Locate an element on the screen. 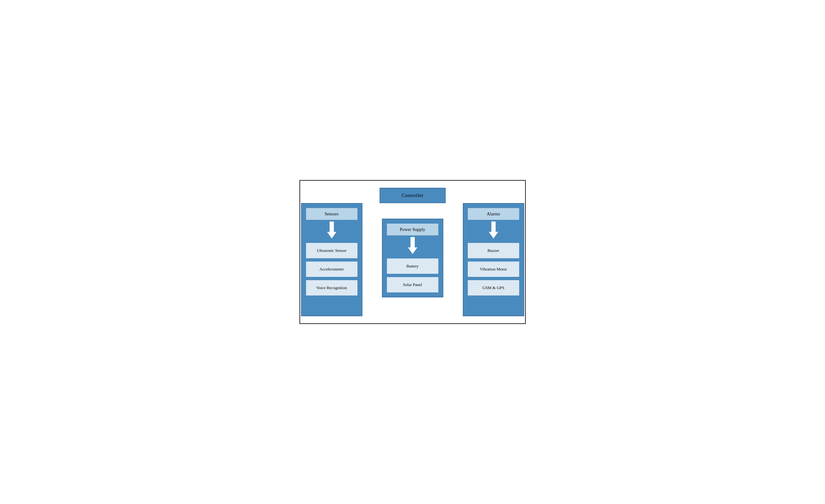  buzzer-box: Buzzer is located at coordinates (494, 250).